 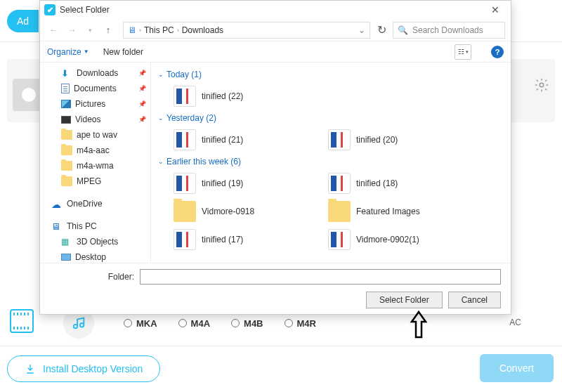 What do you see at coordinates (96, 204) in the screenshot?
I see `tree-onedrive: ☁OneDrive` at bounding box center [96, 204].